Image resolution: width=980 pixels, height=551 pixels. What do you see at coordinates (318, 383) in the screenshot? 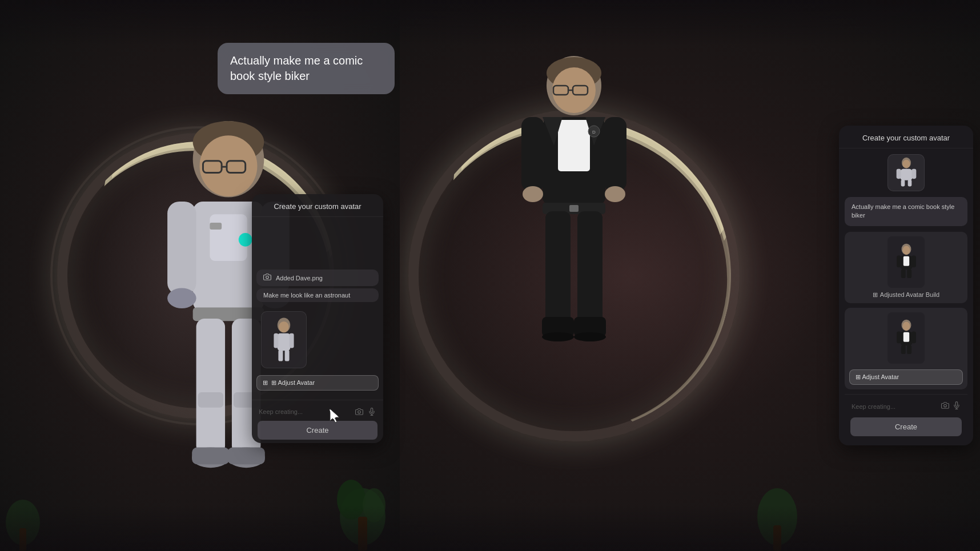
I see `adjust-avatar-button: ⊞ ⊞ Adjust Avatar` at bounding box center [318, 383].